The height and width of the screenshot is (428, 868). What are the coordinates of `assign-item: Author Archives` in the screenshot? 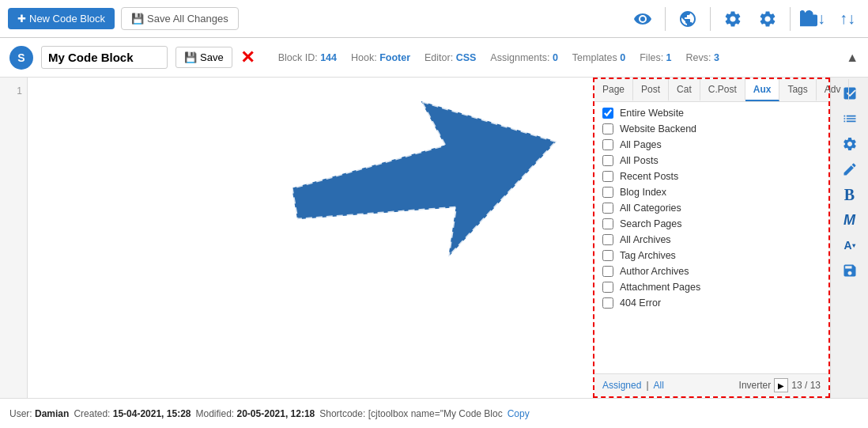 It's located at (711, 271).